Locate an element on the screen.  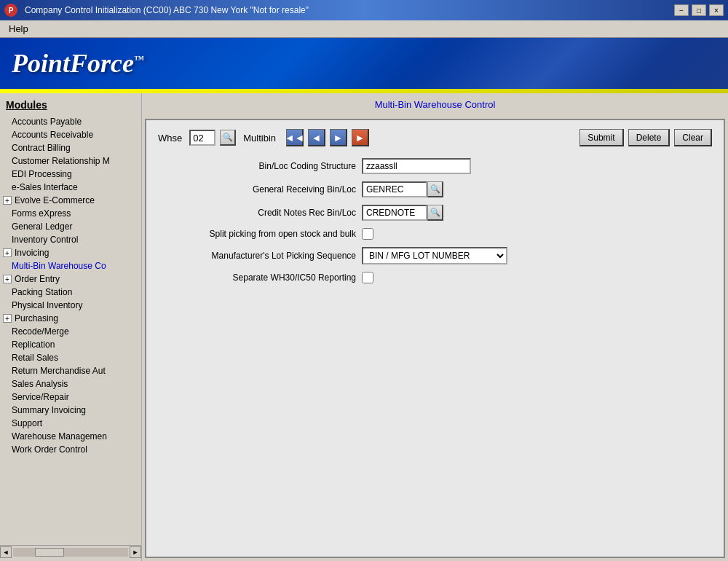
sidebar-item-2: Contract Billing is located at coordinates (71, 148).